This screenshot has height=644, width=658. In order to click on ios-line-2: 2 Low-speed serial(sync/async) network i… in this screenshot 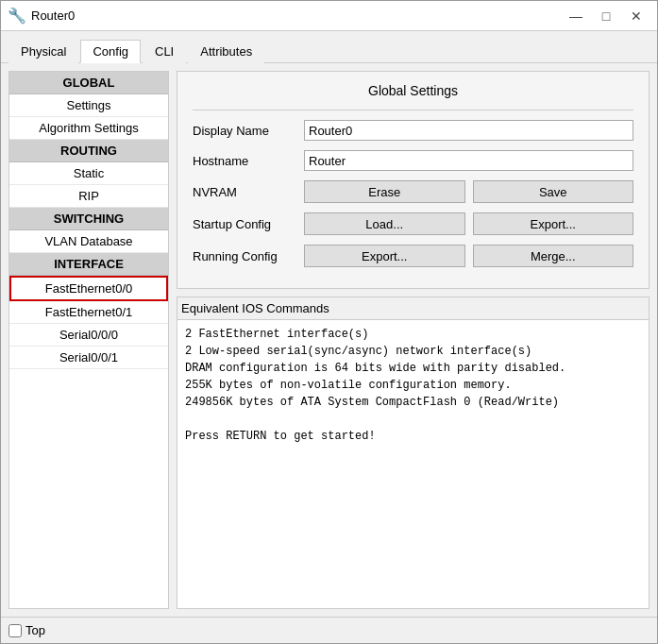, I will do `click(413, 351)`.